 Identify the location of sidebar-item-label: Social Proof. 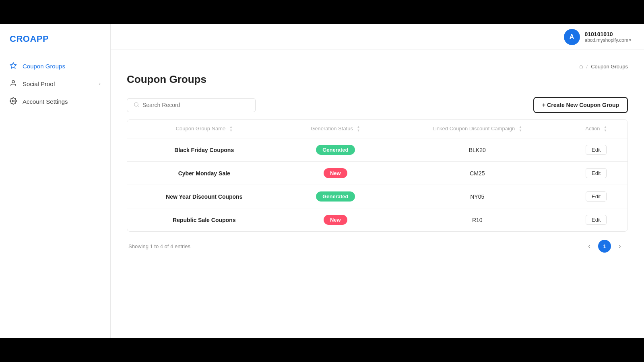
(39, 84).